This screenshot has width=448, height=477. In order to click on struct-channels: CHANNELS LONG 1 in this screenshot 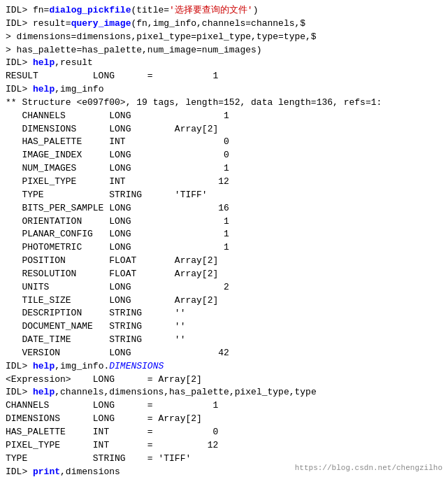, I will do `click(224, 116)`.